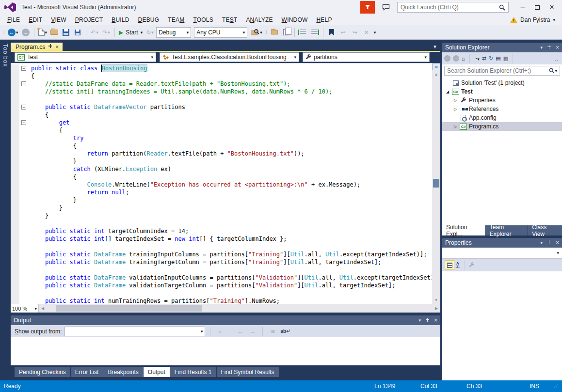  Describe the element at coordinates (221, 154) in the screenshot. I see `code-line: return partition(Reader.textFile(path + …` at that location.